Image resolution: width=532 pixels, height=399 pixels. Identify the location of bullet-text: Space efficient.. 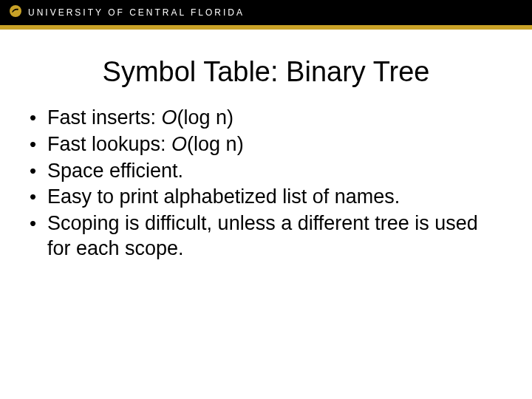
(115, 171).